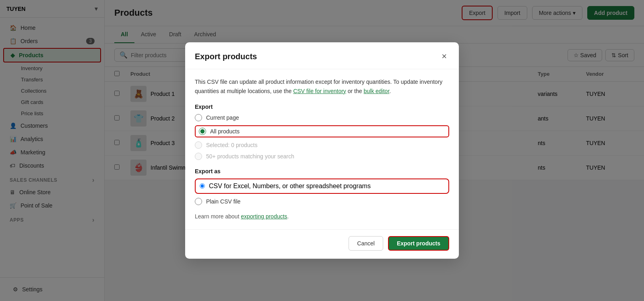  I want to click on exporting-products-link: exporting products, so click(264, 216).